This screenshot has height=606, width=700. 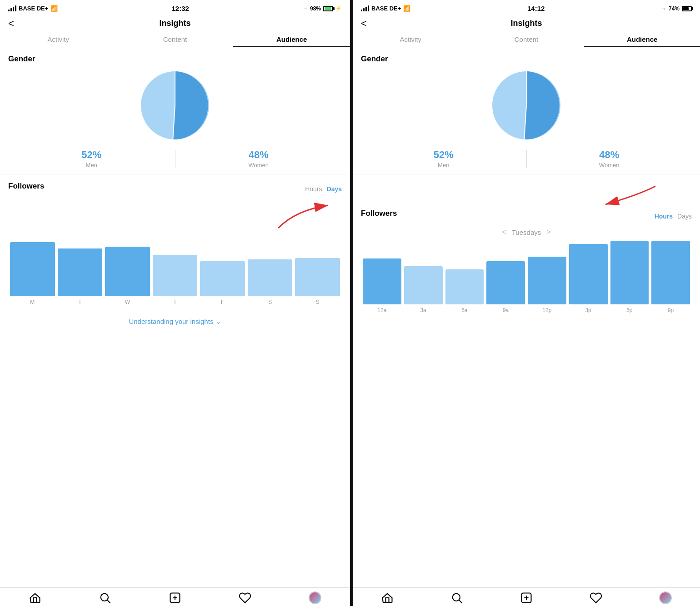 What do you see at coordinates (314, 189) in the screenshot?
I see `toggle-hours-left: Hours` at bounding box center [314, 189].